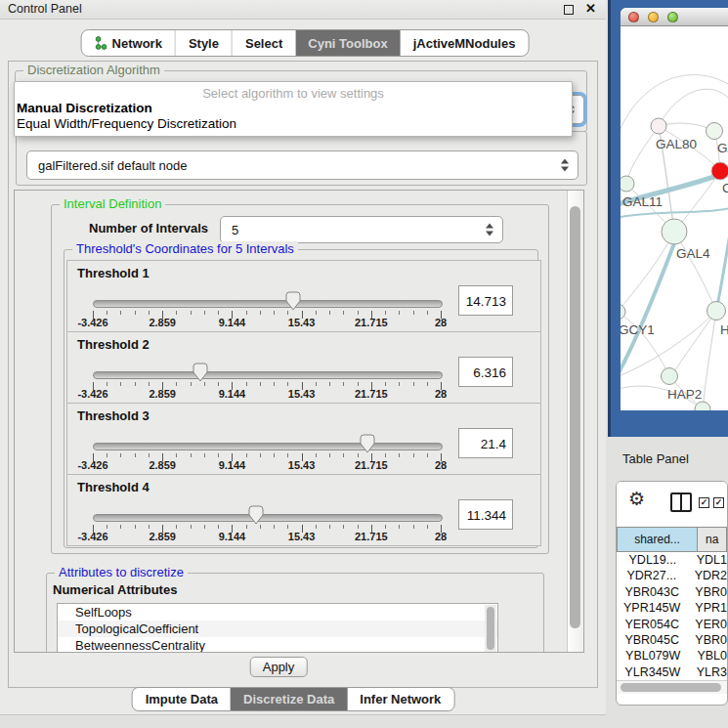  I want to click on threshold-value-field: 14.713, so click(486, 301).